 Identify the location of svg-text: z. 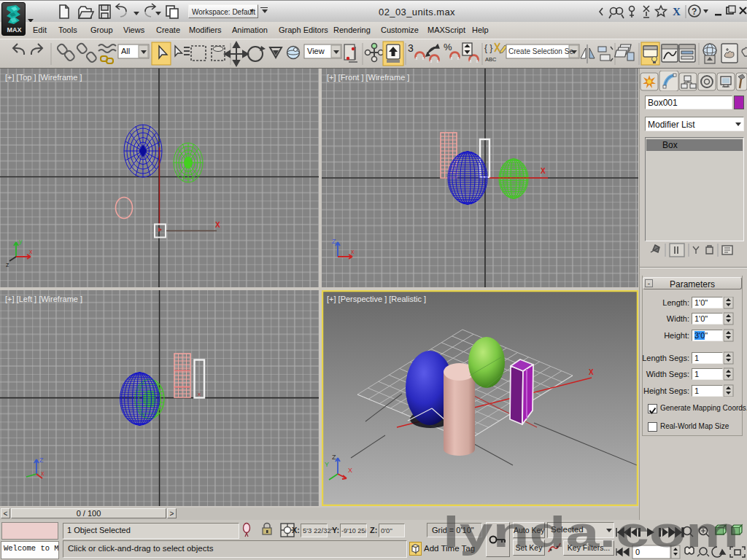
(7, 265).